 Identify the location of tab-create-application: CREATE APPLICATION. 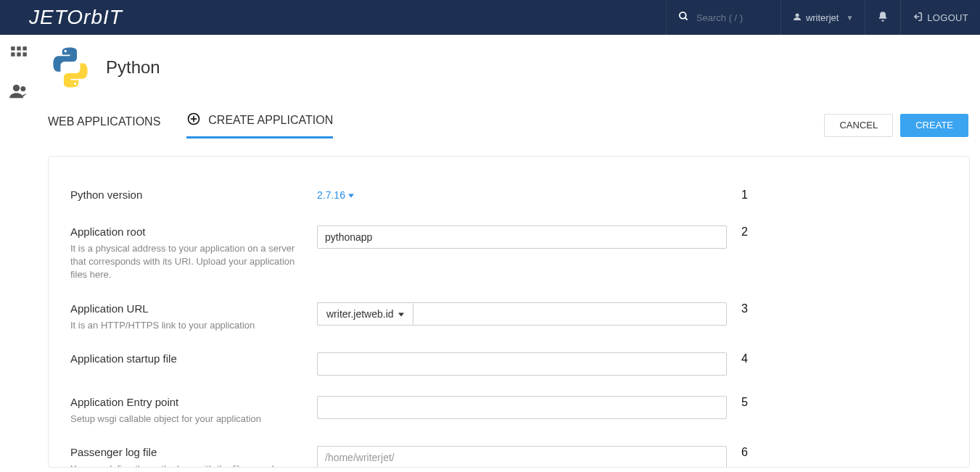
(260, 125).